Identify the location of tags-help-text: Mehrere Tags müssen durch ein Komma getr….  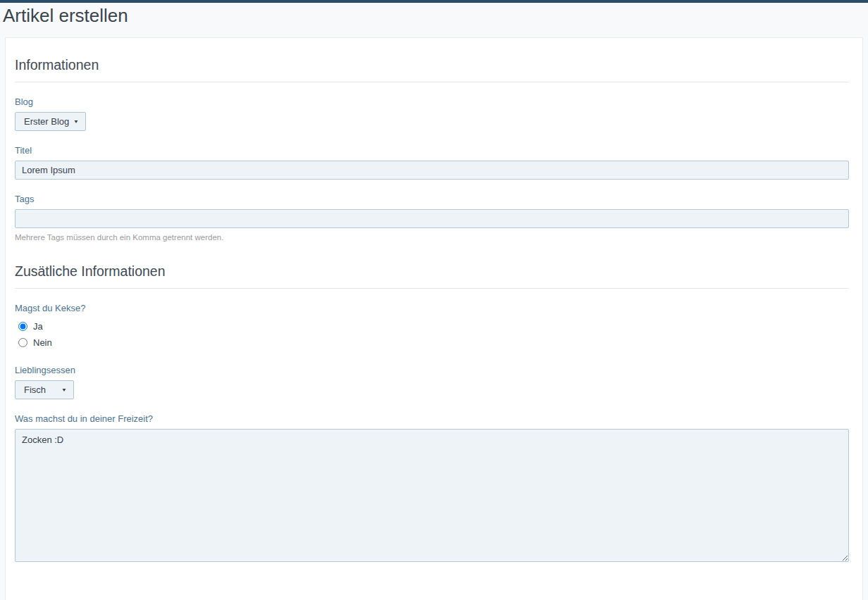
(432, 237).